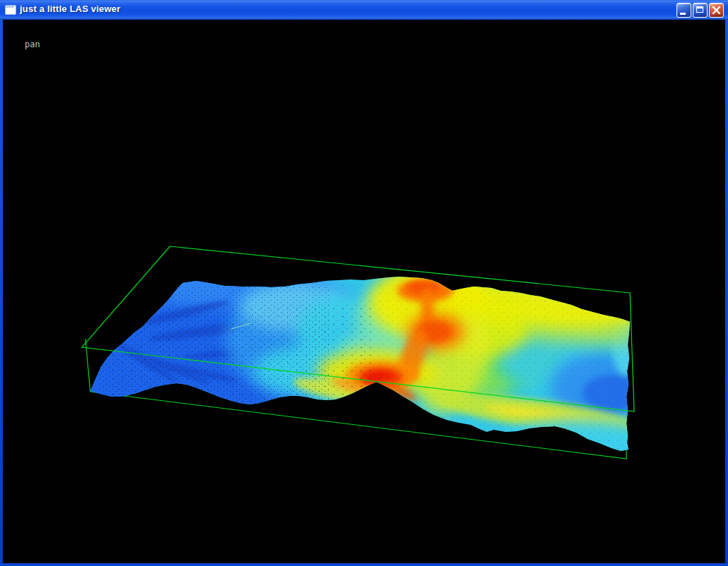 The width and height of the screenshot is (728, 566). I want to click on minimize-icon, so click(683, 14).